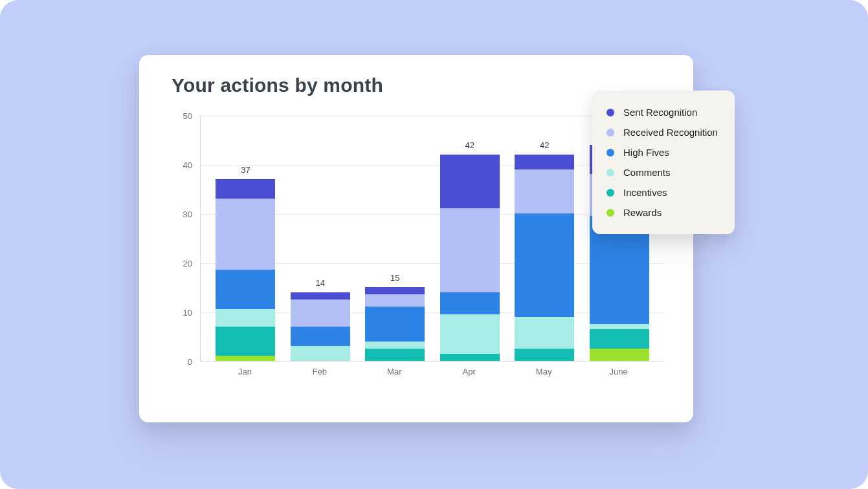  I want to click on legend-label: Received Recognition, so click(671, 132).